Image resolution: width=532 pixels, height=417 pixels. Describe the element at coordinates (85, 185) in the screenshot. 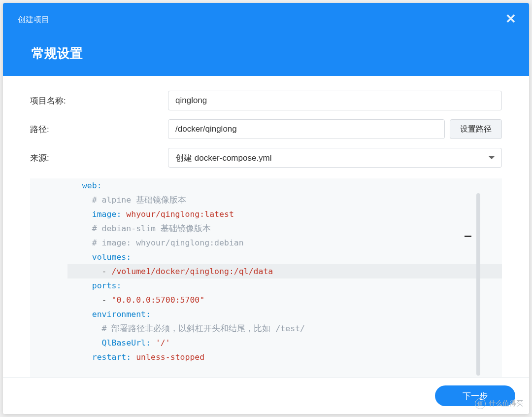

I see `line-code: web:` at that location.